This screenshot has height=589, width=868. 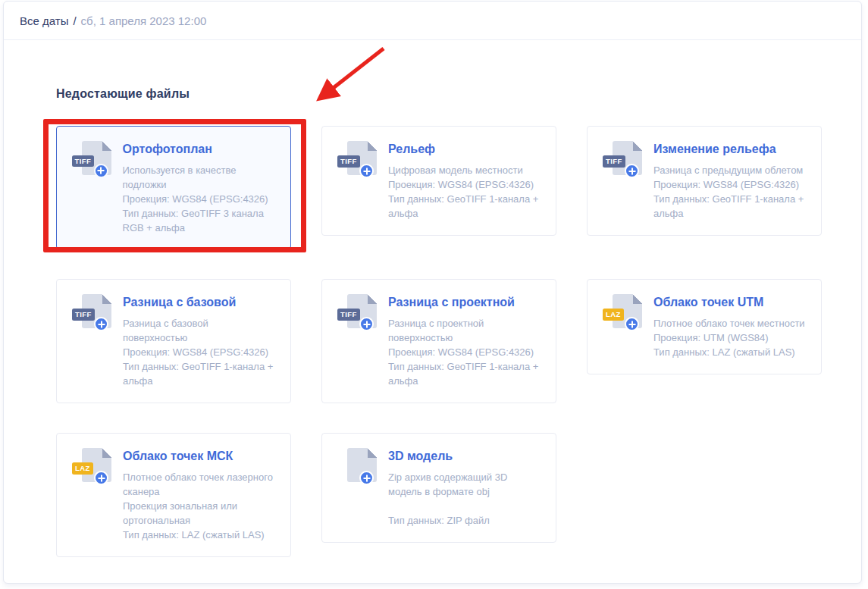 I want to click on file-icon, so click(x=357, y=467).